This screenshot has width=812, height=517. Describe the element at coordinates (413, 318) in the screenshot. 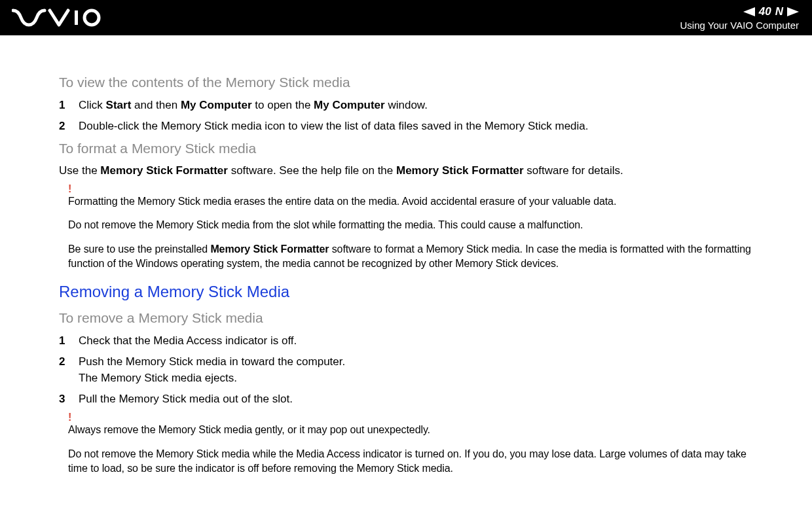

I see `section-heading: To remove a Memory Stick media` at that location.